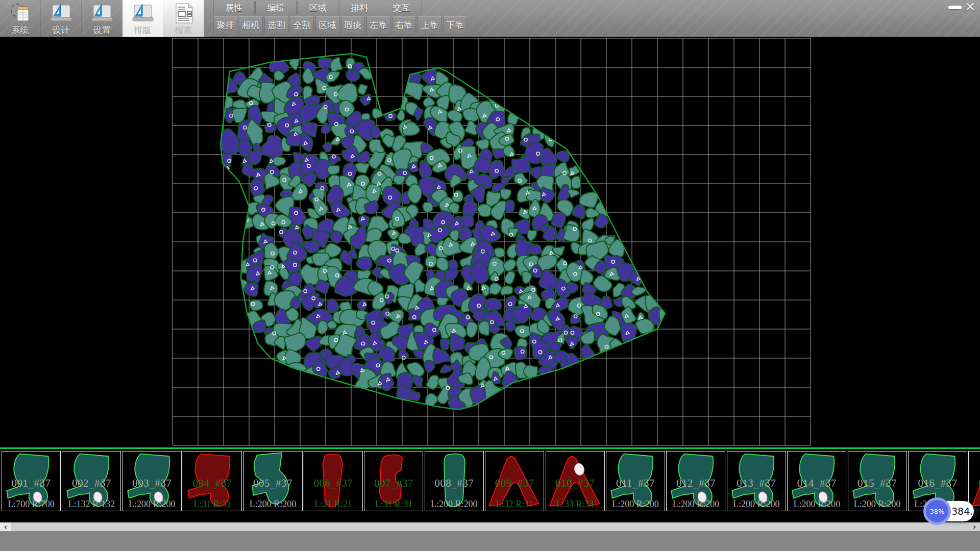 This screenshot has width=980, height=551. What do you see at coordinates (430, 26) in the screenshot?
I see `action-button-上靠: 上靠` at bounding box center [430, 26].